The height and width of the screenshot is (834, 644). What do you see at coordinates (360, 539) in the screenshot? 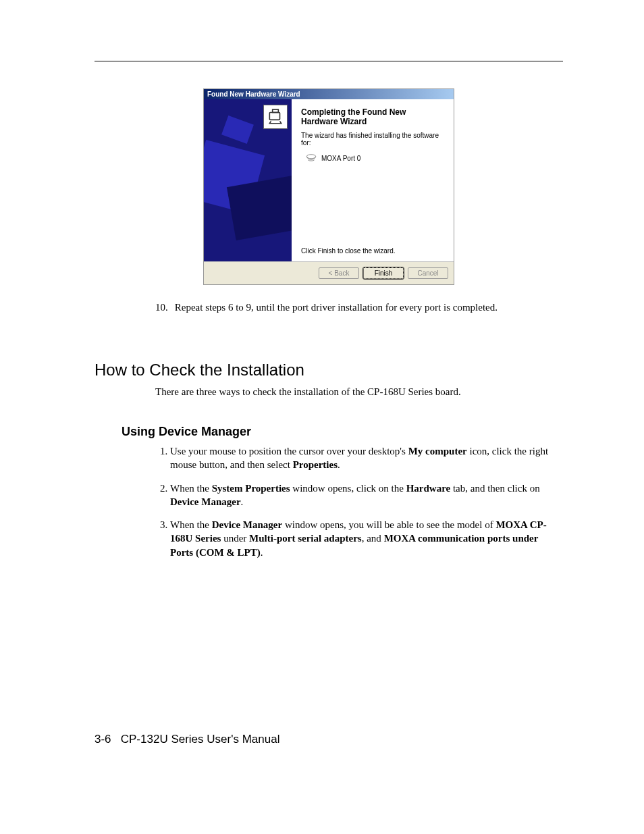
I see `list-item: When the Device Manager window opens, yo…` at bounding box center [360, 539].